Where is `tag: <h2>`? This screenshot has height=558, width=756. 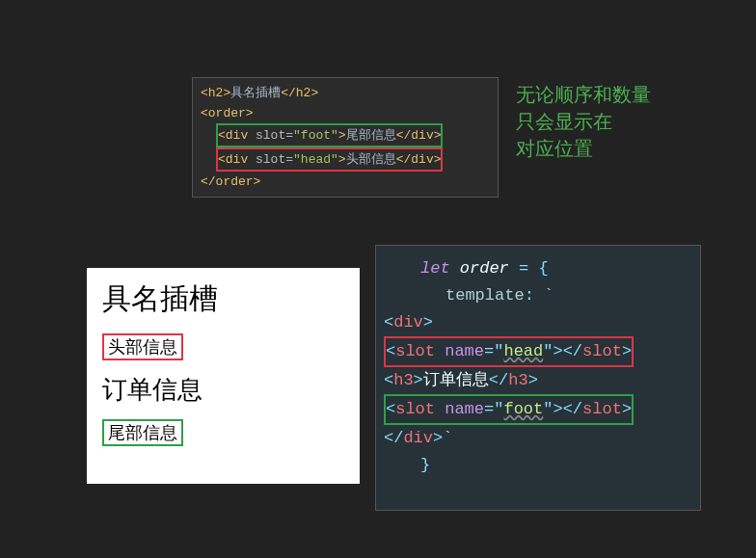
tag: <h2> is located at coordinates (216, 93).